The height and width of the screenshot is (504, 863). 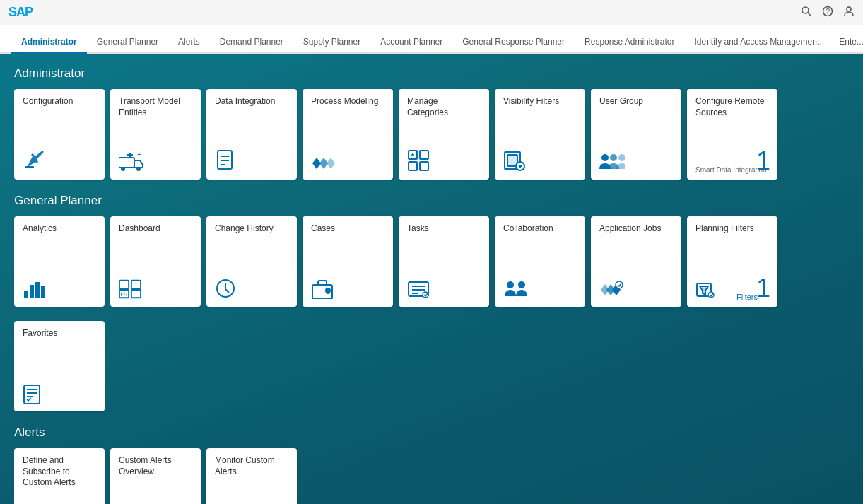 What do you see at coordinates (155, 229) in the screenshot?
I see `tile-dashboard-title: Dashboard` at bounding box center [155, 229].